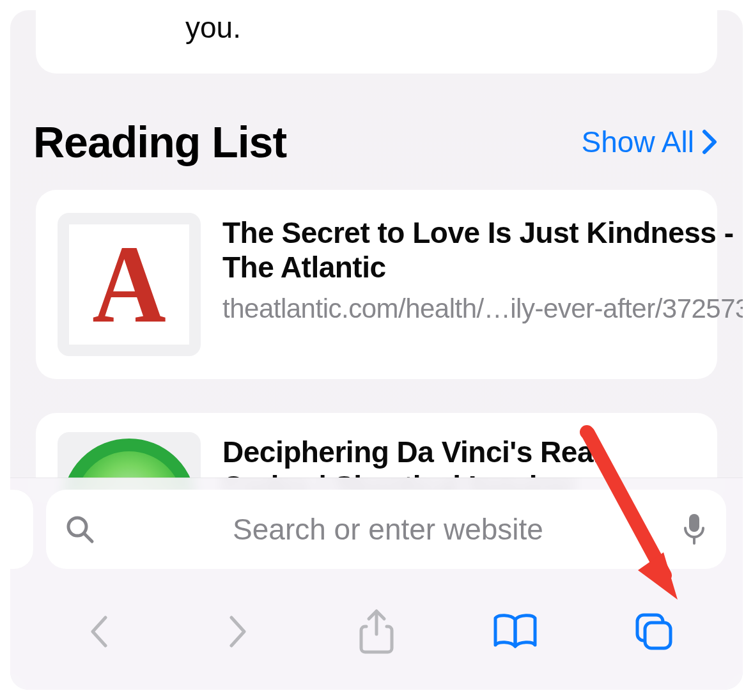 The image size is (753, 700). Describe the element at coordinates (376, 632) in the screenshot. I see `share-button` at that location.